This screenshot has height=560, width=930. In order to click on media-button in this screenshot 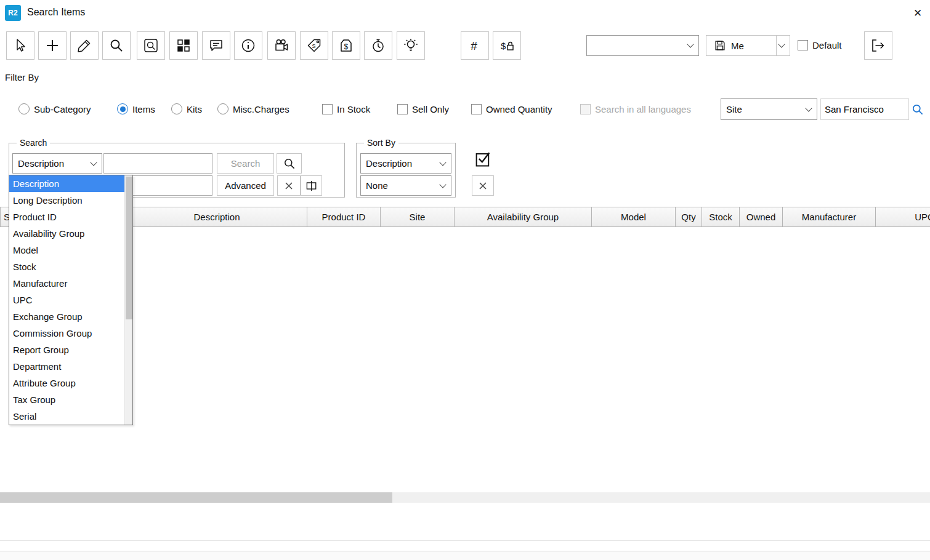, I will do `click(281, 46)`.